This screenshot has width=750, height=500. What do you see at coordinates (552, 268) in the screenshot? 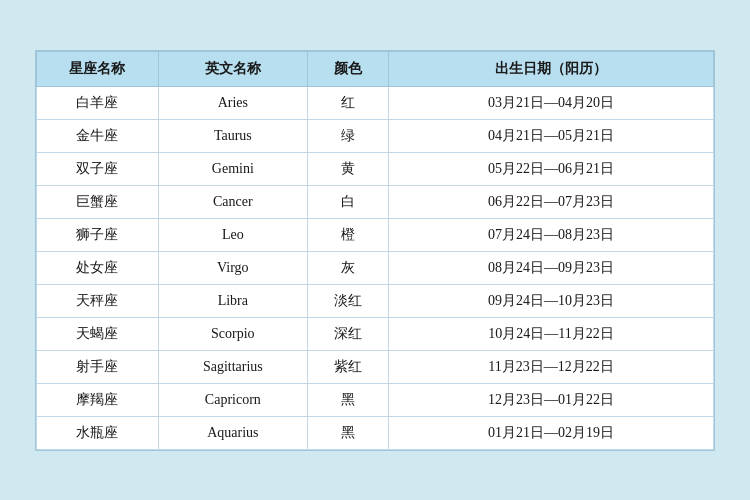
I see `cell-birth-date: 08月24日—09月23日` at bounding box center [552, 268].